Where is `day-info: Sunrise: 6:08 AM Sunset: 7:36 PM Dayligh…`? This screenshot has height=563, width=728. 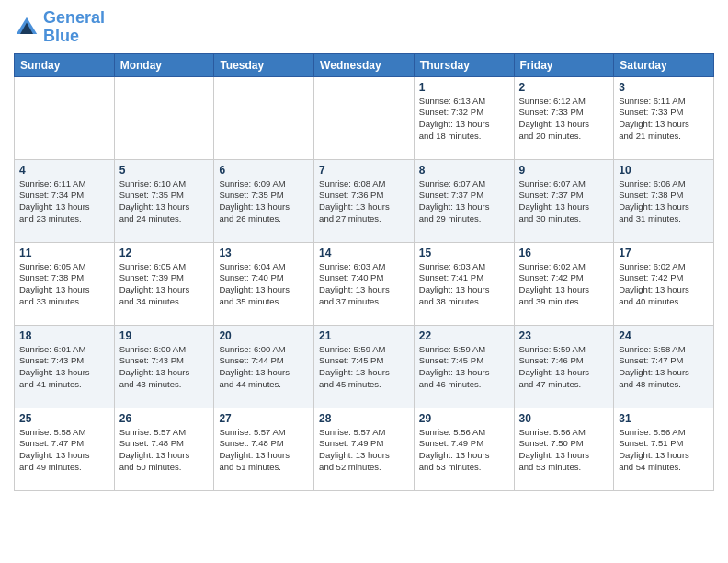
day-info: Sunrise: 6:08 AM Sunset: 7:36 PM Dayligh… is located at coordinates (364, 202).